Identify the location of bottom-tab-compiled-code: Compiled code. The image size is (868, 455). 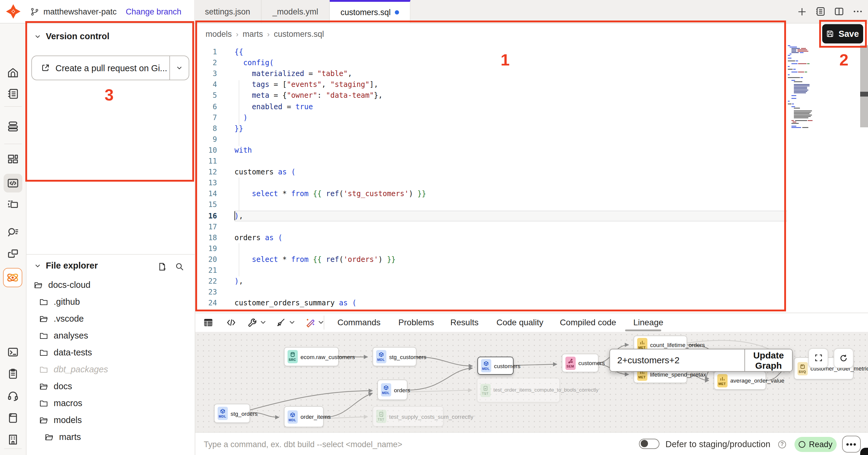
(588, 322).